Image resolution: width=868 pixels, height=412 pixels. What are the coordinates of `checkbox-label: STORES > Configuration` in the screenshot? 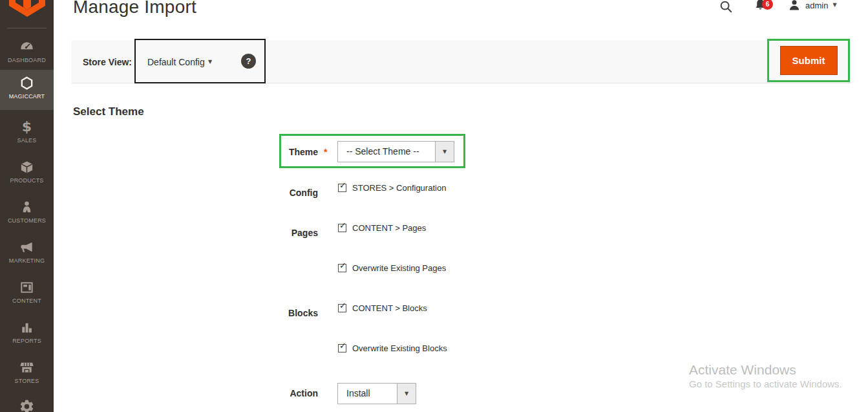 It's located at (399, 188).